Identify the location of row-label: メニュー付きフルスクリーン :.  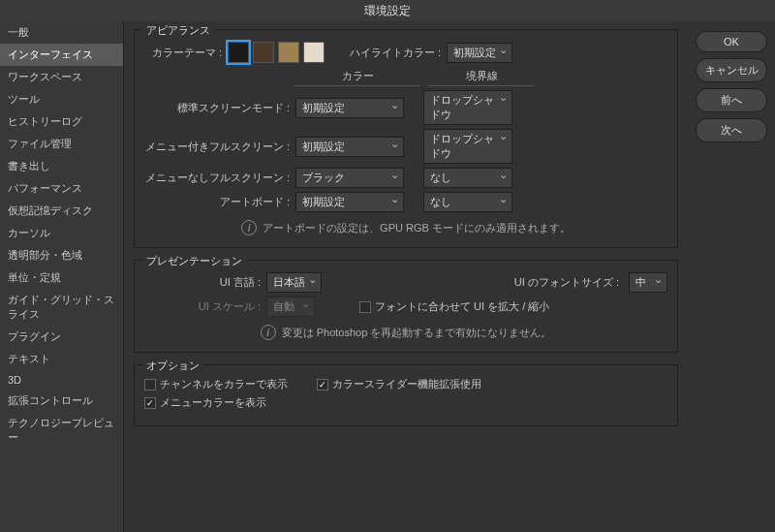
(217, 147).